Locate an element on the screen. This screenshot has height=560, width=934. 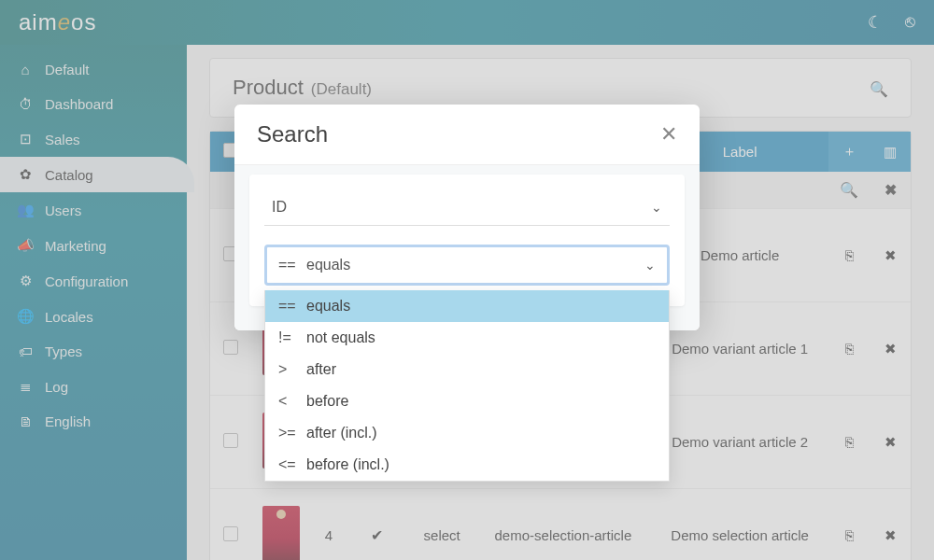
operator-dropdown: ==equals!=not equals>after<before>=after… is located at coordinates (467, 386).